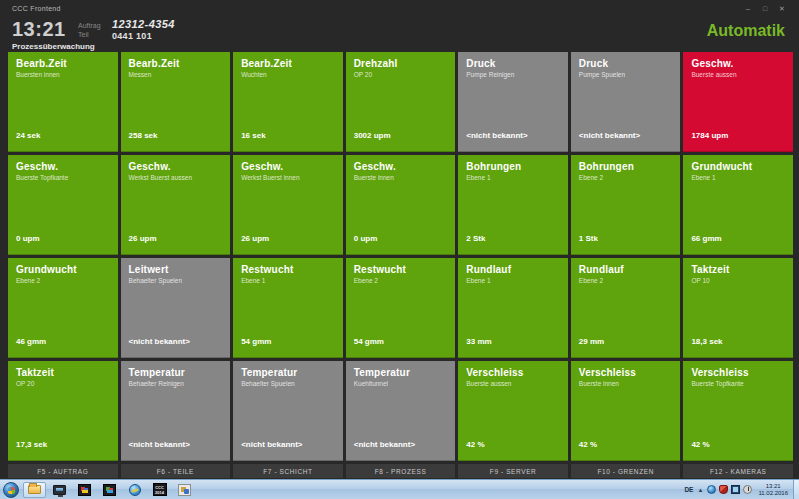  What do you see at coordinates (748, 8) in the screenshot?
I see `minimize-icon` at bounding box center [748, 8].